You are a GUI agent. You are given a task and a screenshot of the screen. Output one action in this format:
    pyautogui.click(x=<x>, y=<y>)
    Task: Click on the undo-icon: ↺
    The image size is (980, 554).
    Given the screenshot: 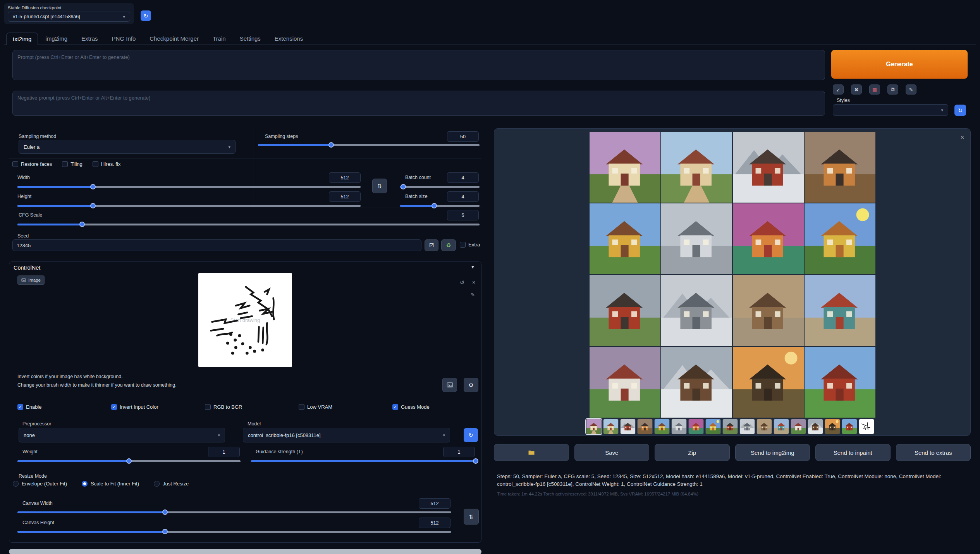 What is the action you would take?
    pyautogui.click(x=462, y=282)
    